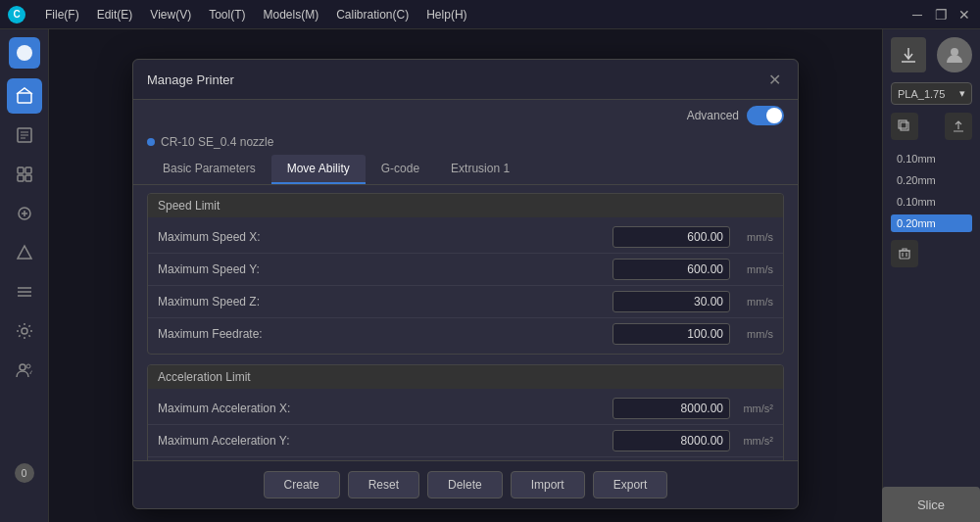 Image resolution: width=980 pixels, height=522 pixels. Describe the element at coordinates (931, 159) in the screenshot. I see `layer-0.10mm-first: 0.10mm` at that location.